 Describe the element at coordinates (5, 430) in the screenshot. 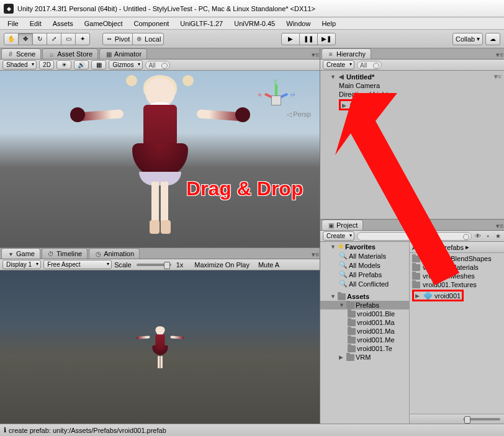

I see `info-icon: ℹ` at that location.